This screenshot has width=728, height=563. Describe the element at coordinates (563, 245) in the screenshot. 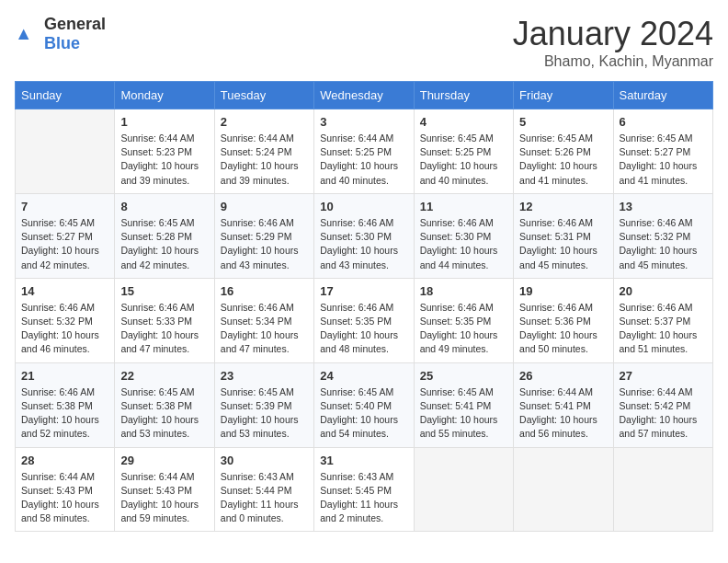

I see `day-info: Sunrise: 6:46 AM Sunset: 5:31 PM Dayligh…` at that location.